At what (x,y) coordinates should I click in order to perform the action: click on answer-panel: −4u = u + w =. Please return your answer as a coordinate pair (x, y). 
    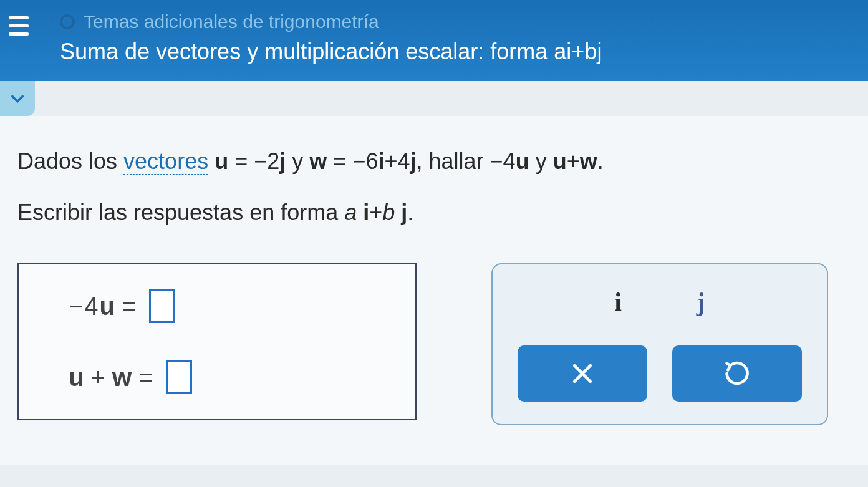
    Looking at the image, I should click on (217, 342).